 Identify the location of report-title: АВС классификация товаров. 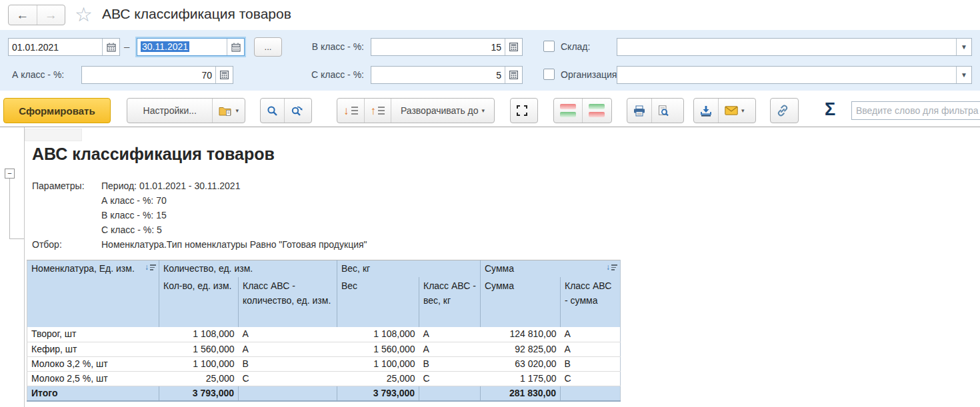
(153, 155).